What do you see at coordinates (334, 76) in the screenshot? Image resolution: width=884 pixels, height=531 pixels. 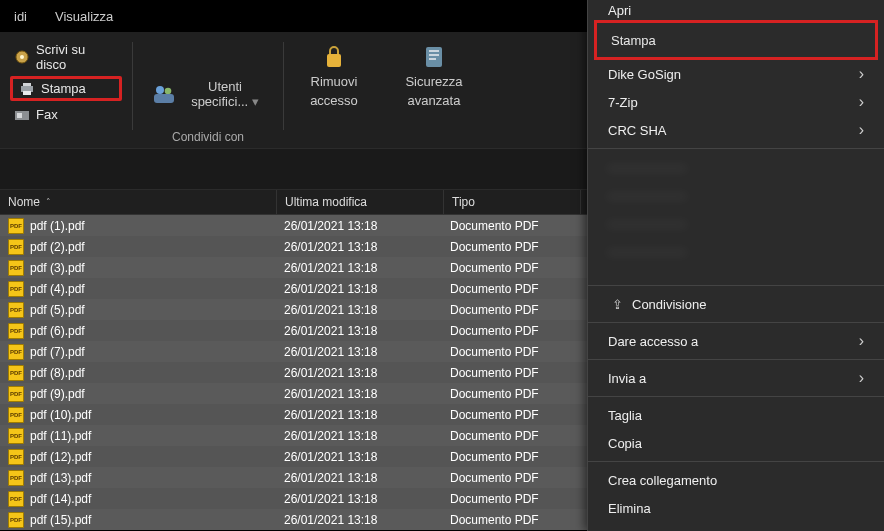 I see `rimuovi-accesso-button: Rimuovi accesso` at bounding box center [334, 76].